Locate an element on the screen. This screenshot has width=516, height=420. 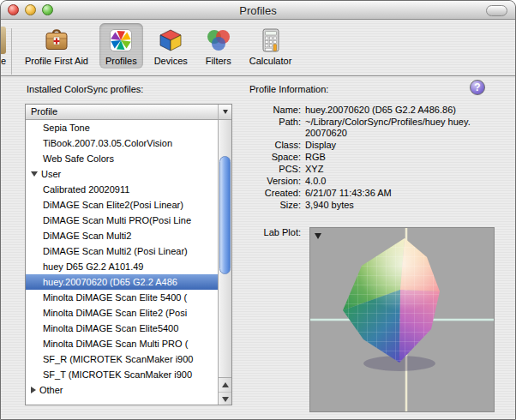
toolbar-item-profiles: Profiles is located at coordinates (122, 46).